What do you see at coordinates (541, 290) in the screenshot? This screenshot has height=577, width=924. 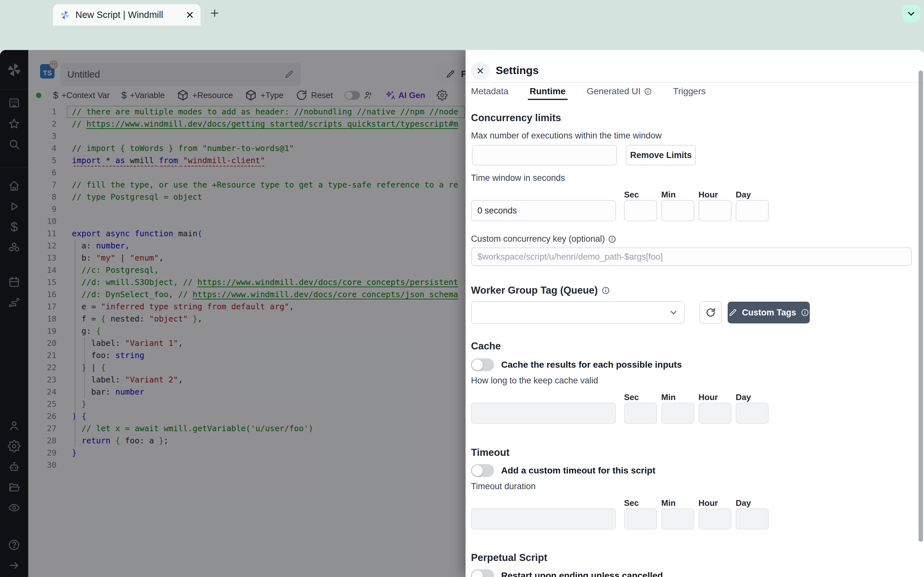 I see `worker-group-heading: Worker Group Tag (Queue)` at bounding box center [541, 290].